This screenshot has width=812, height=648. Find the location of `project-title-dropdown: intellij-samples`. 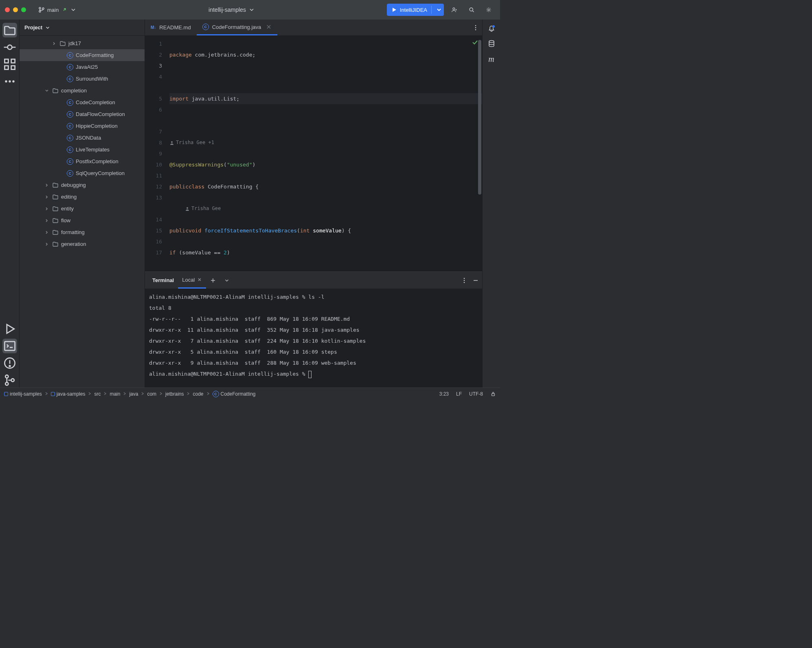

project-title-dropdown: intellij-samples is located at coordinates (232, 10).